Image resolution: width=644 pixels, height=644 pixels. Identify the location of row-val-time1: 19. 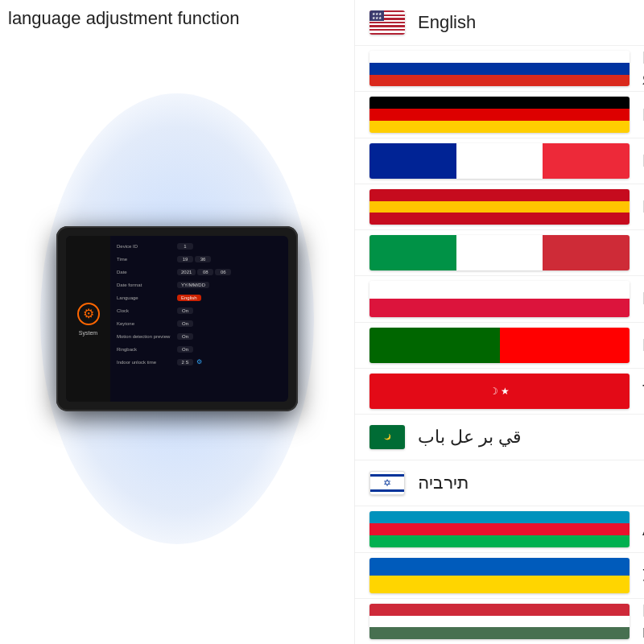
(185, 259).